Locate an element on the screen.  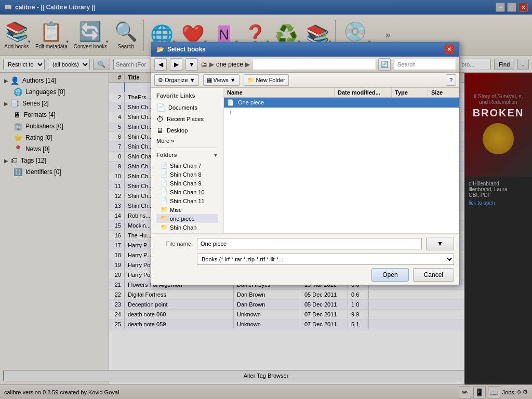
col-name-header: Name is located at coordinates (280, 92).